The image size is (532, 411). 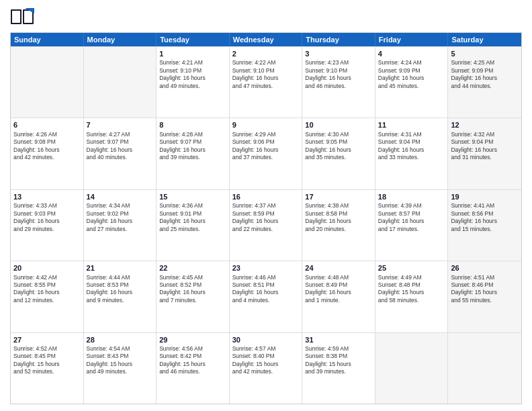 I want to click on day-number: 21, so click(x=120, y=268).